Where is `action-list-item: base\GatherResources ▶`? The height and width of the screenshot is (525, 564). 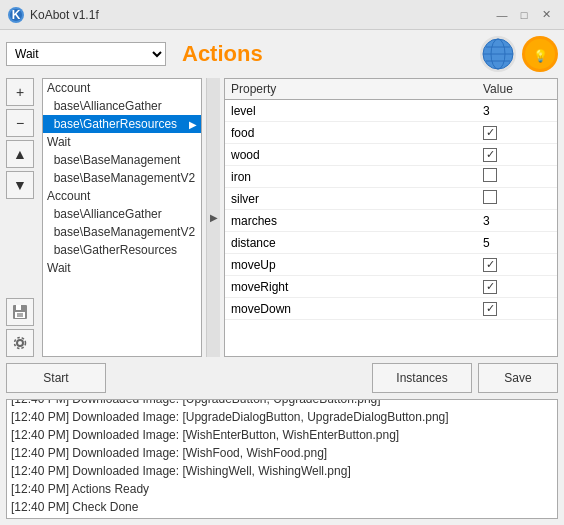
action-list-item: base\GatherResources ▶ is located at coordinates (122, 124).